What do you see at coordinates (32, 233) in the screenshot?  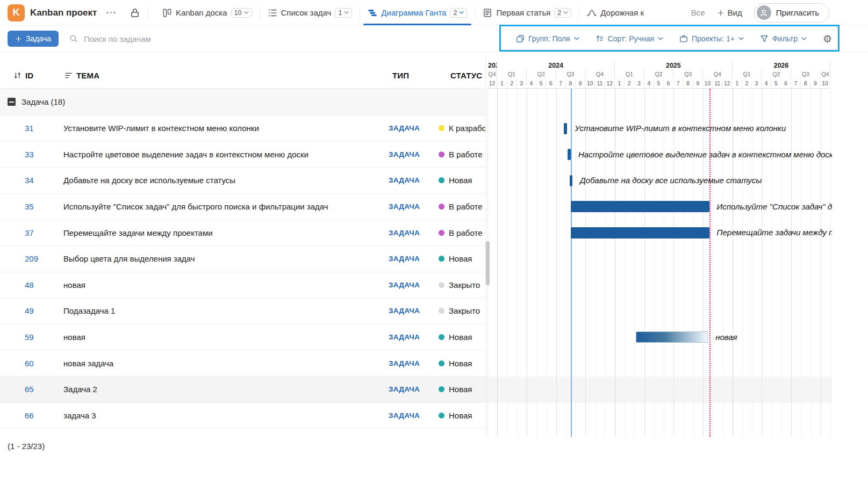 I see `cell-task-id: 37` at bounding box center [32, 233].